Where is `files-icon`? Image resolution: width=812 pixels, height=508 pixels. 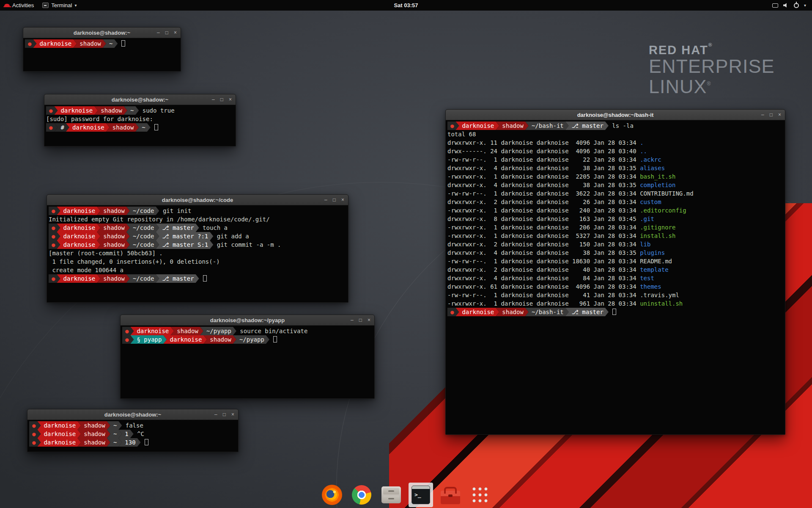
files-icon is located at coordinates (391, 495).